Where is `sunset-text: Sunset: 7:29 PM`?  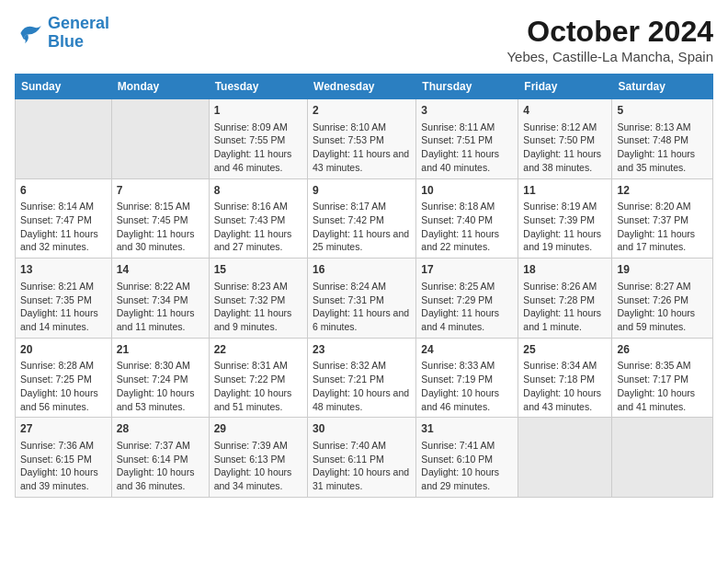 sunset-text: Sunset: 7:29 PM is located at coordinates (457, 300).